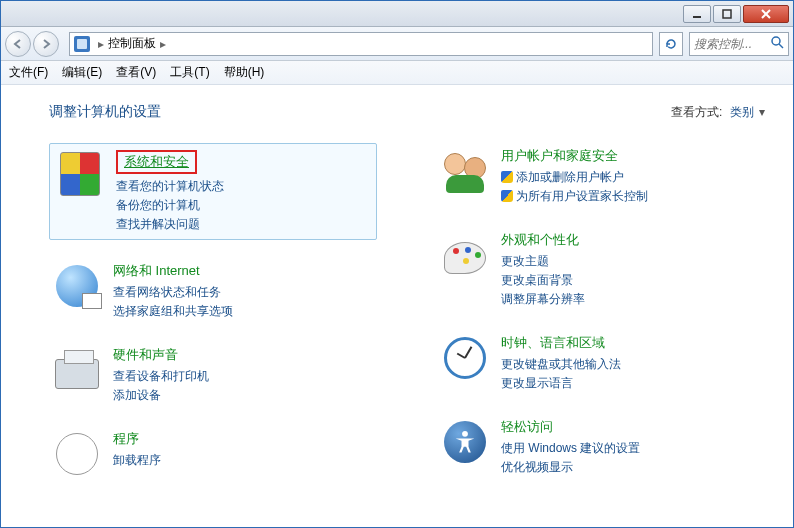 This screenshot has width=794, height=528. What do you see at coordinates (18, 44) in the screenshot?
I see `back-button` at bounding box center [18, 44].